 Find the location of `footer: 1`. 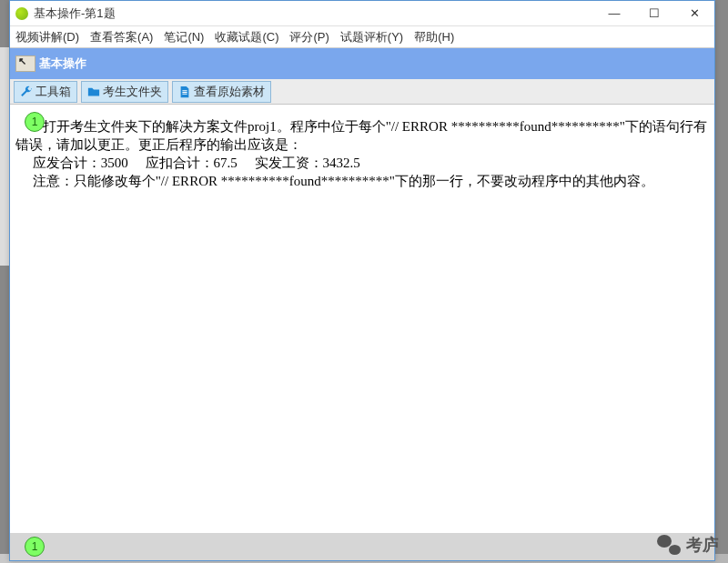

footer: 1 is located at coordinates (362, 547).